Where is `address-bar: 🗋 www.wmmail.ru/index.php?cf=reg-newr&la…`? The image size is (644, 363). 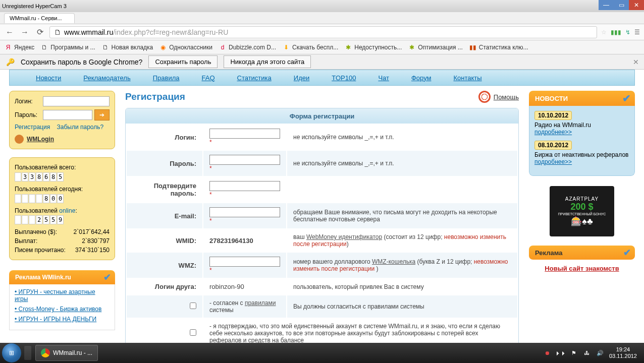
address-bar: 🗋 www.wmmail.ru/index.php?cf=reg-newr&la… is located at coordinates (323, 32).